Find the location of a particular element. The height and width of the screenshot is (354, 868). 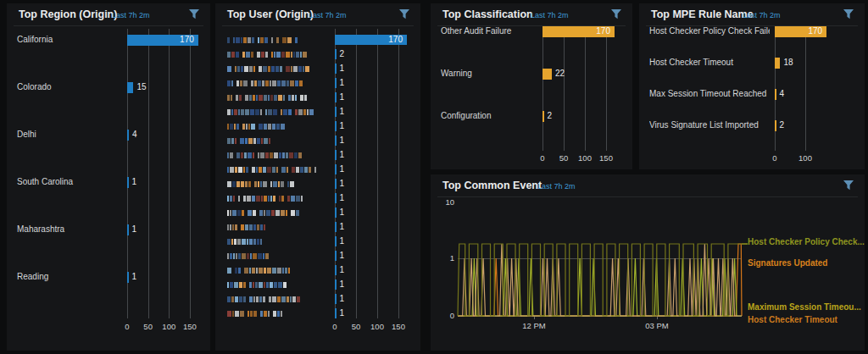

bar-value: 170 is located at coordinates (369, 39).